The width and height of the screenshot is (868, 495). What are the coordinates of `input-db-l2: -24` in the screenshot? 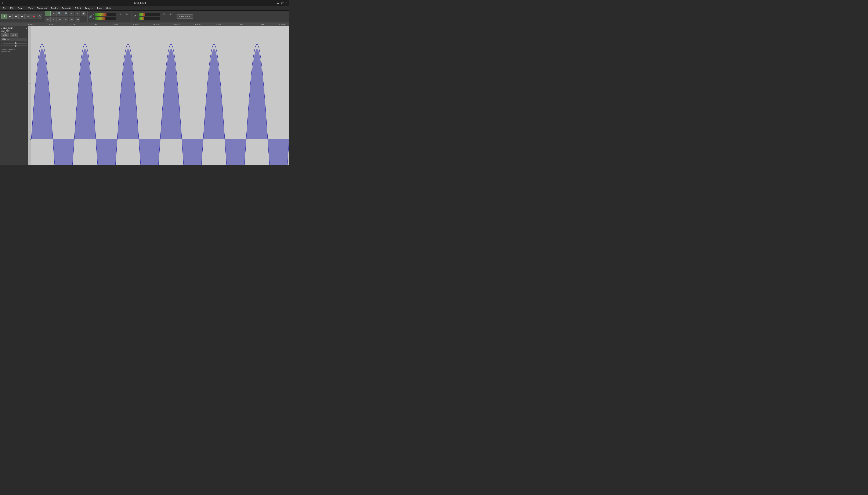 It's located at (171, 14).